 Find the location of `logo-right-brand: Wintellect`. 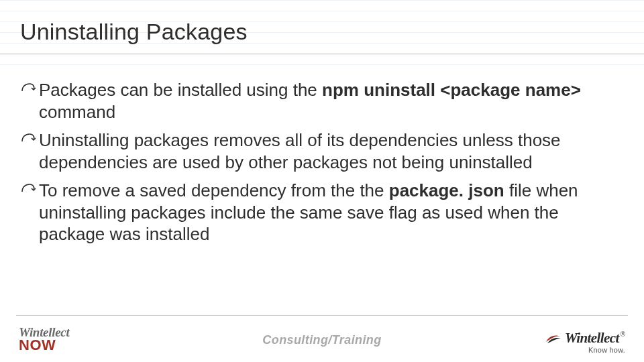

logo-right-brand: Wintellect is located at coordinates (592, 338).